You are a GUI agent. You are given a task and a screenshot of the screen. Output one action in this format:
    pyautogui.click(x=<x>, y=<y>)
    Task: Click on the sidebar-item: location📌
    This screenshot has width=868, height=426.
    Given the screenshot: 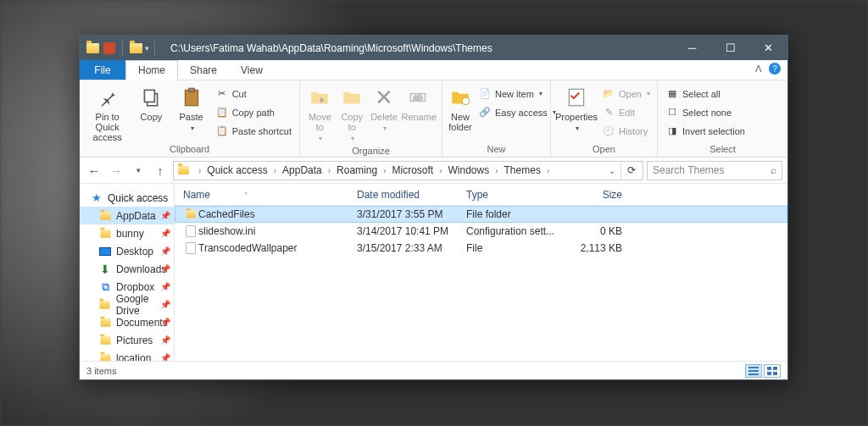 What is the action you would take?
    pyautogui.click(x=127, y=355)
    